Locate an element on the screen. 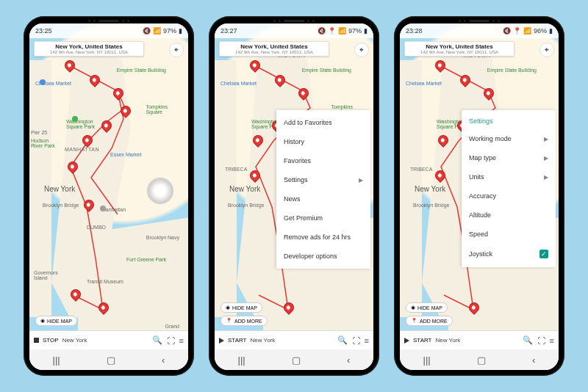 This screenshot has height=392, width=588. battery-icon: ▮ is located at coordinates (551, 31).